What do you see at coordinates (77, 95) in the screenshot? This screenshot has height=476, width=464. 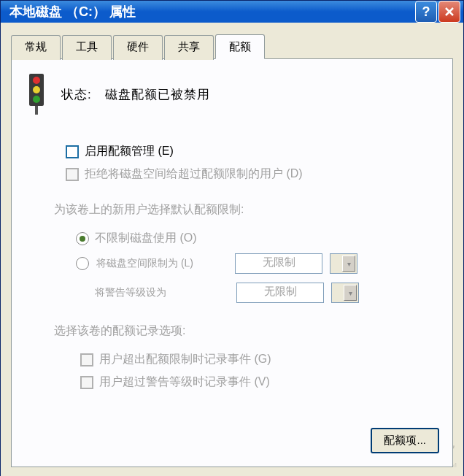 I see `status-label: 状态:` at bounding box center [77, 95].